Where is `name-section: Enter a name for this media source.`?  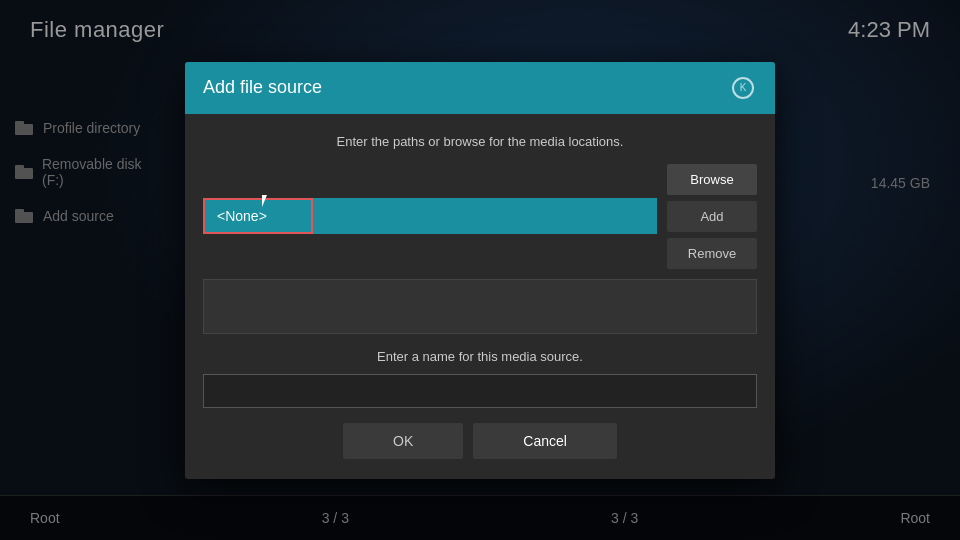 name-section: Enter a name for this media source. is located at coordinates (480, 378).